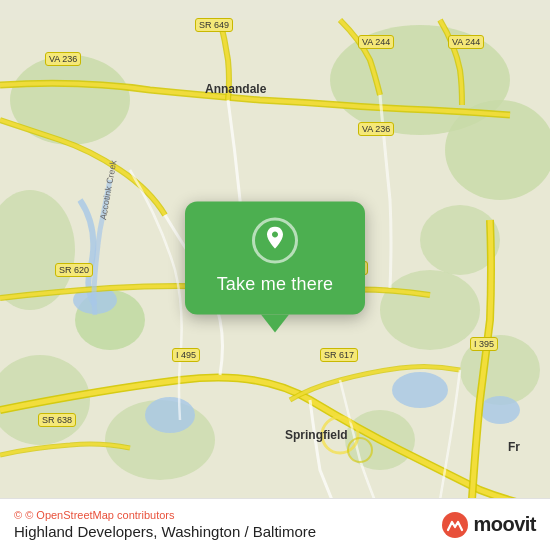 The width and height of the screenshot is (550, 550). I want to click on label-sr620-1: SR 620, so click(74, 270).